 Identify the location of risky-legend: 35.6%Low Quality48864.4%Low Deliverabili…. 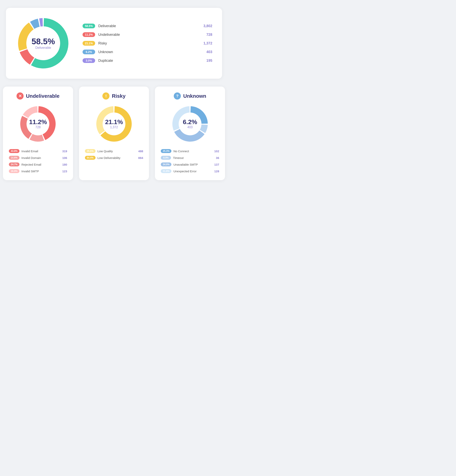
(114, 154).